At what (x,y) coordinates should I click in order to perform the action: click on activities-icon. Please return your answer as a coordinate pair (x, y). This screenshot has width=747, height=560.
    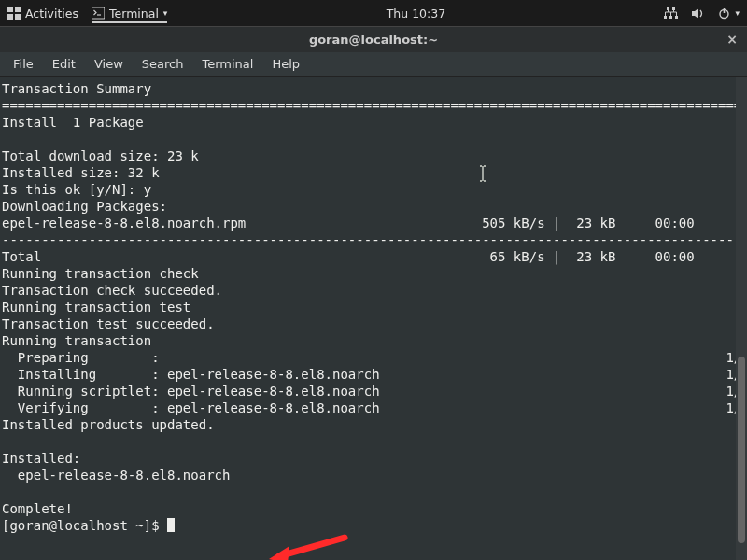
    Looking at the image, I should click on (14, 13).